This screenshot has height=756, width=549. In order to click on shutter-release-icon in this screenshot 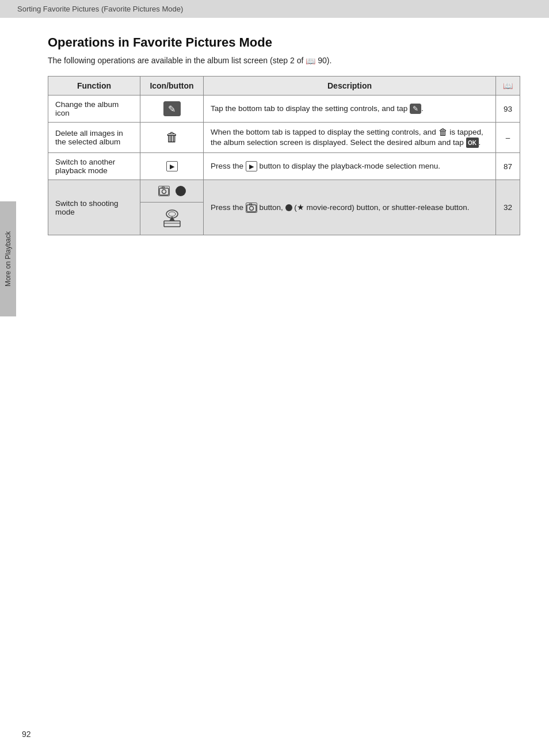, I will do `click(172, 219)`.